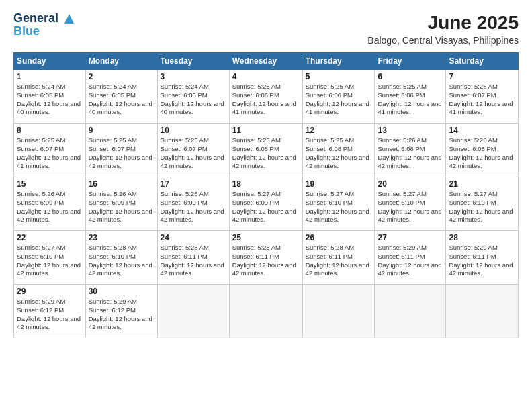 The height and width of the screenshot is (411, 532). Describe the element at coordinates (266, 29) in the screenshot. I see `header: General Blue June 2025 Balogo, Central V…` at that location.